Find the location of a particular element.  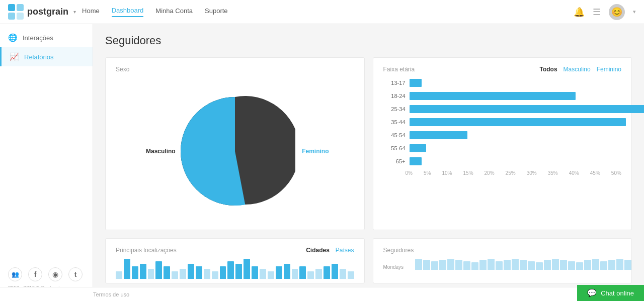

logo-icon is located at coordinates (16, 12).